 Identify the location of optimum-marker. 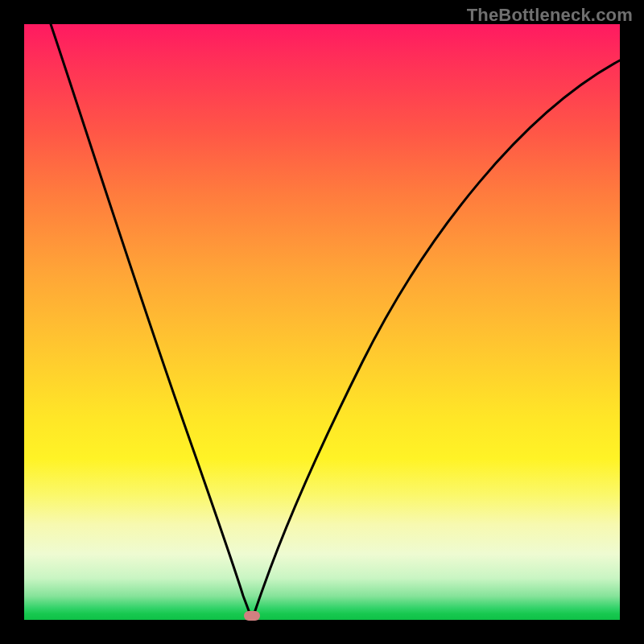
(252, 616).